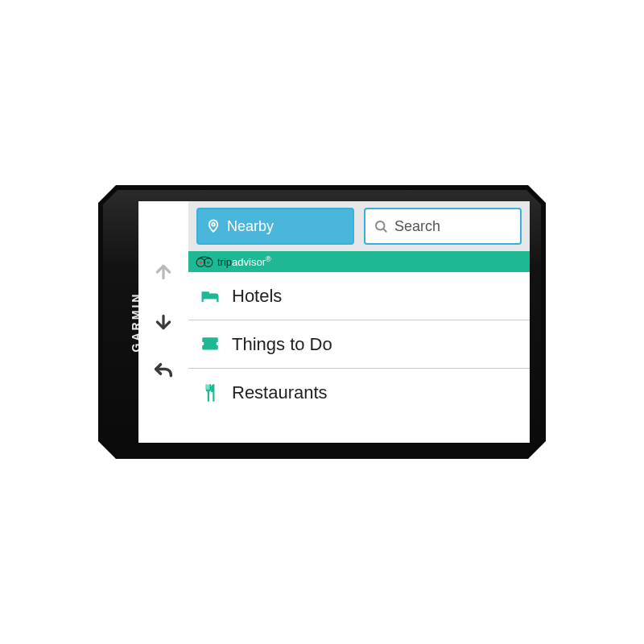 Image resolution: width=644 pixels, height=644 pixels. Describe the element at coordinates (213, 226) in the screenshot. I see `pin-icon` at that location.